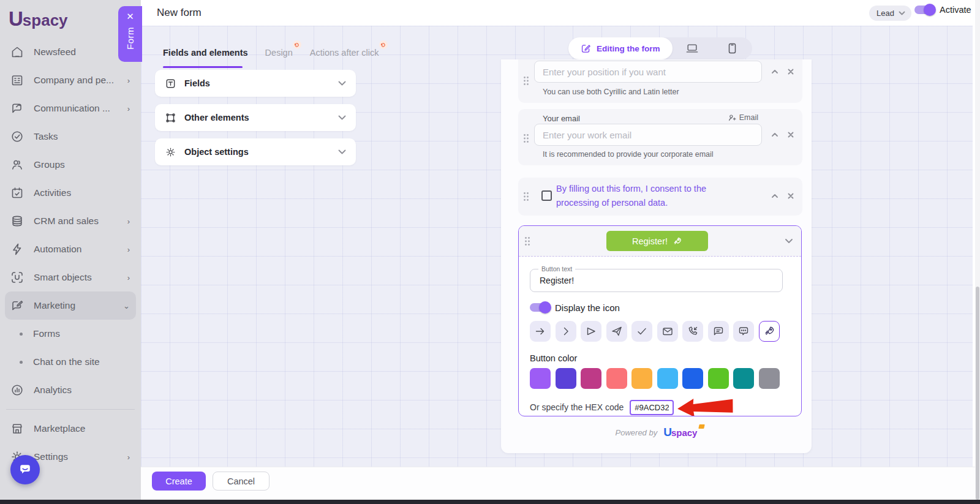  I want to click on position-input, so click(648, 72).